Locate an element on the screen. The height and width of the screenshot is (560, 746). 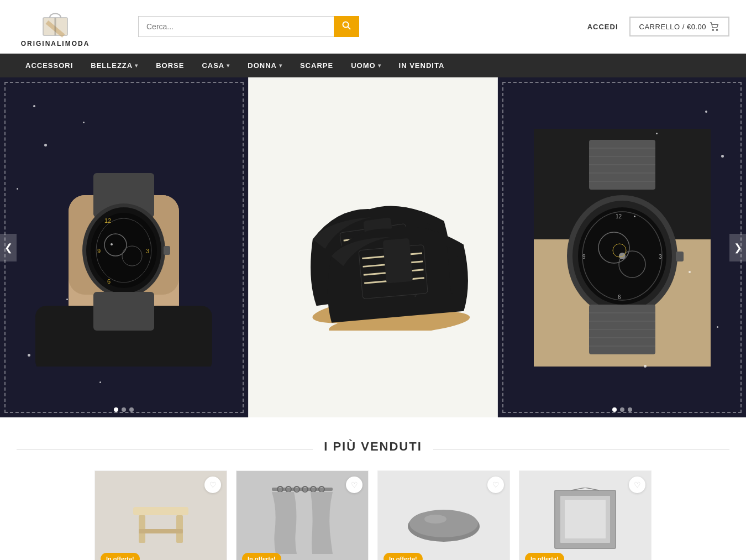
slider-dots-left is located at coordinates (124, 410).